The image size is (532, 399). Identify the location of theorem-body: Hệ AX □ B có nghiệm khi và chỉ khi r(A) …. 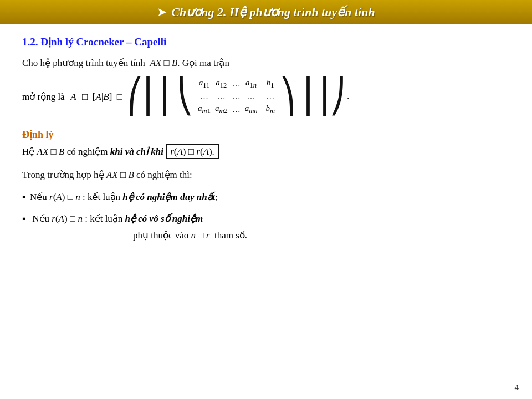
(266, 152).